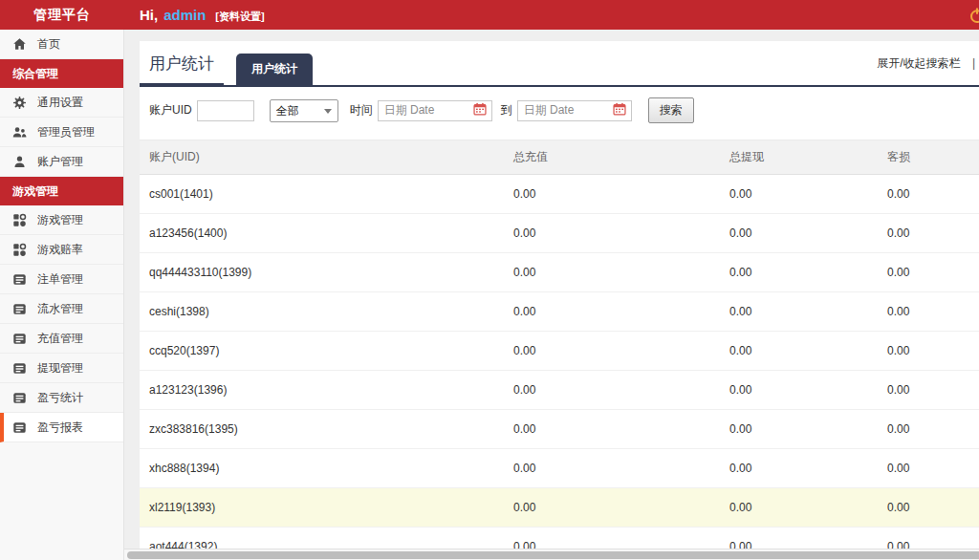 The width and height of the screenshot is (979, 560). I want to click on sidebar-item-label: 通用设置, so click(60, 103).